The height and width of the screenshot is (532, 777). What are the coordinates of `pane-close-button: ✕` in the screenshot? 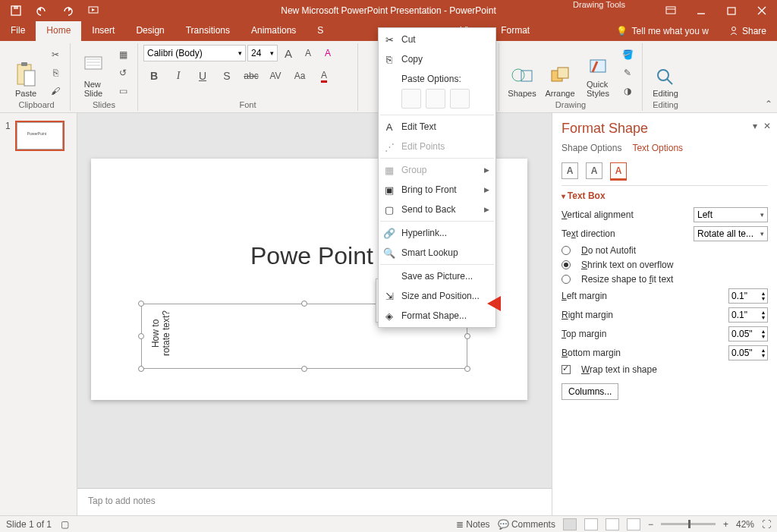 It's located at (767, 126).